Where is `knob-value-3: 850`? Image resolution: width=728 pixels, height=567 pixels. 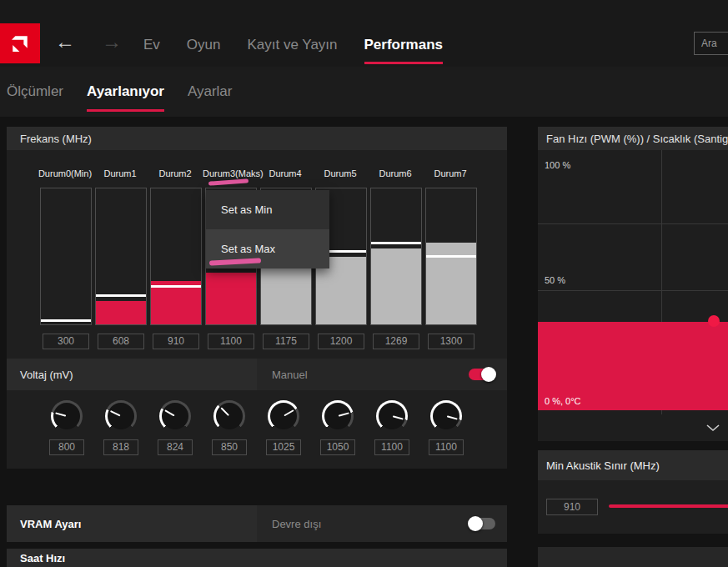 knob-value-3: 850 is located at coordinates (229, 447).